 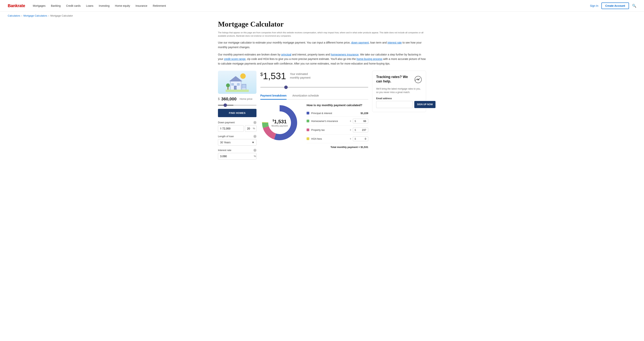 What do you see at coordinates (399, 104) in the screenshot?
I see `email-row: SIGN UP NOW` at bounding box center [399, 104].